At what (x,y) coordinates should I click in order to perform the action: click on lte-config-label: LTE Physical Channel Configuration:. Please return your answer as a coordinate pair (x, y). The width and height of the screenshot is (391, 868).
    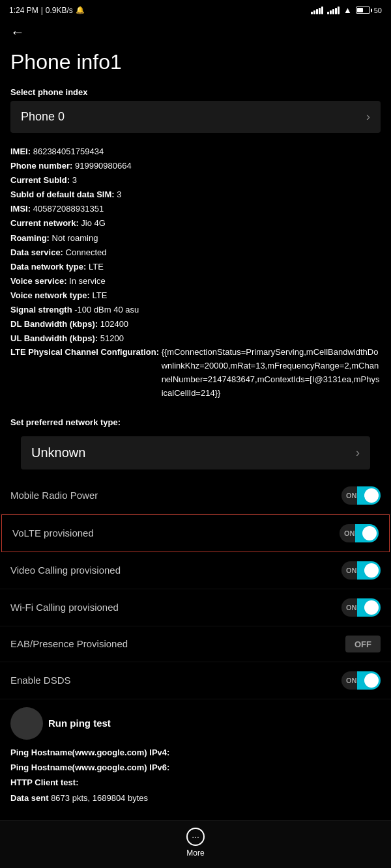
    Looking at the image, I should click on (85, 353).